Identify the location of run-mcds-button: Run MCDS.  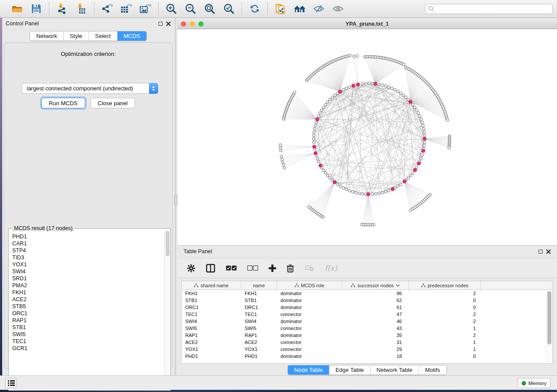
(63, 103).